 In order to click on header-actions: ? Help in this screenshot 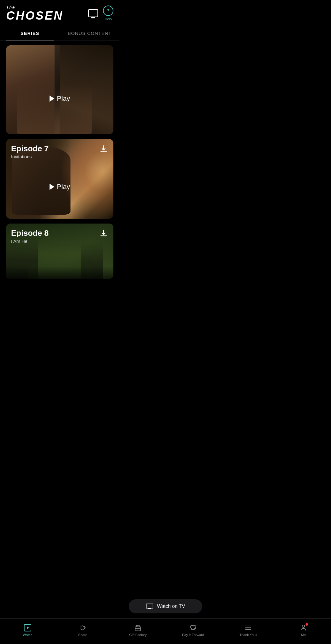, I will do `click(101, 13)`.